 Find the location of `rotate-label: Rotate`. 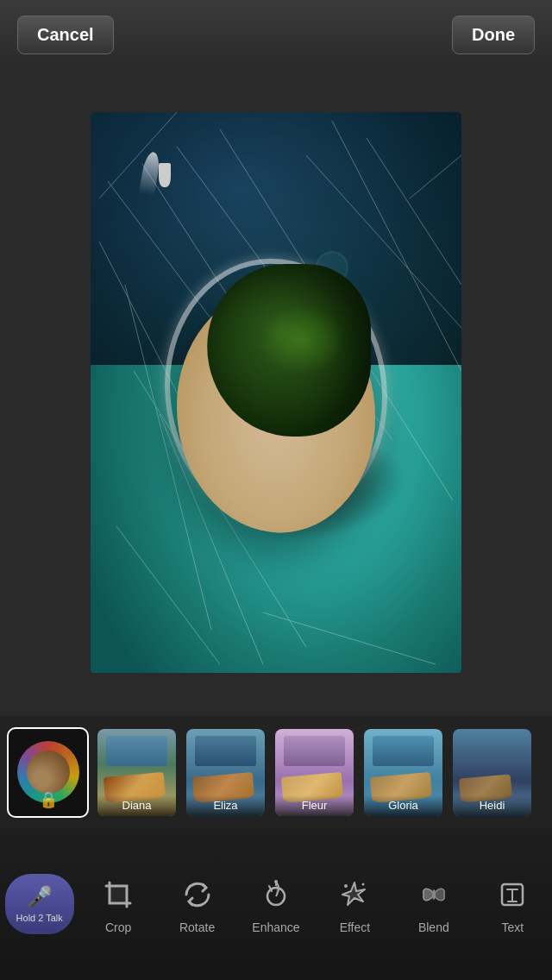

rotate-label: Rotate is located at coordinates (197, 927).